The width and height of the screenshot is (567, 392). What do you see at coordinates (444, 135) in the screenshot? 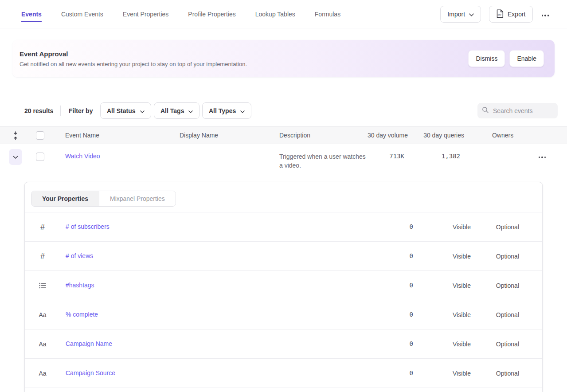
I see `column-30-day-queries: 30 day queries` at bounding box center [444, 135].